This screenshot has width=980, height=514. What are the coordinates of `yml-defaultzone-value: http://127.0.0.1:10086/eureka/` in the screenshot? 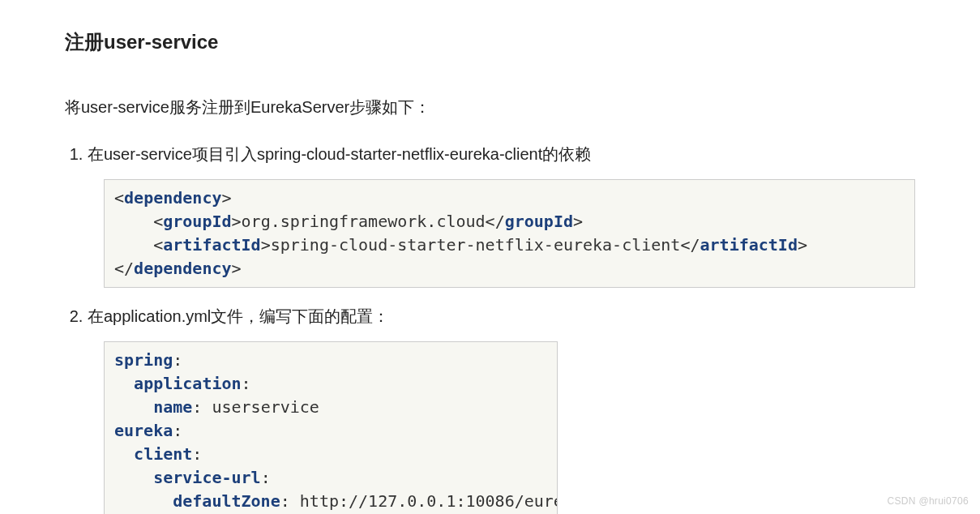 It's located at (429, 501).